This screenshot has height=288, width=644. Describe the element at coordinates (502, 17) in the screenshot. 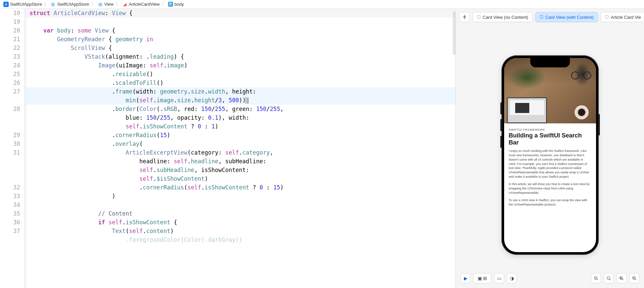

I see `preview-tab-1: ☐Card View (no Content)` at that location.